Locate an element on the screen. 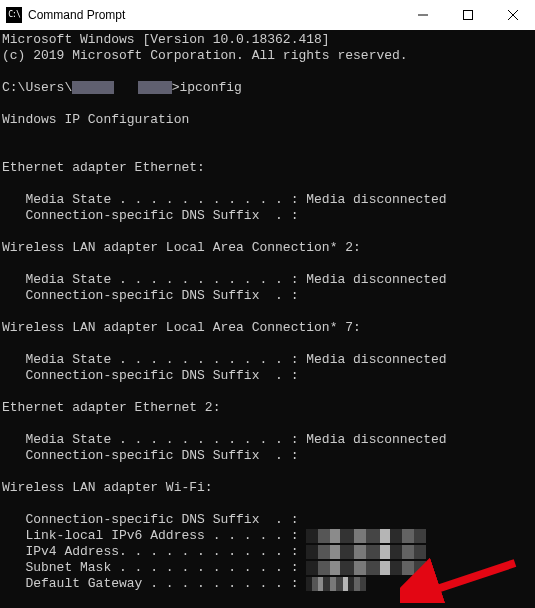 This screenshot has height=608, width=535. subnet-label: Subnet Mask . . . . . . . . . . . : is located at coordinates (154, 568).